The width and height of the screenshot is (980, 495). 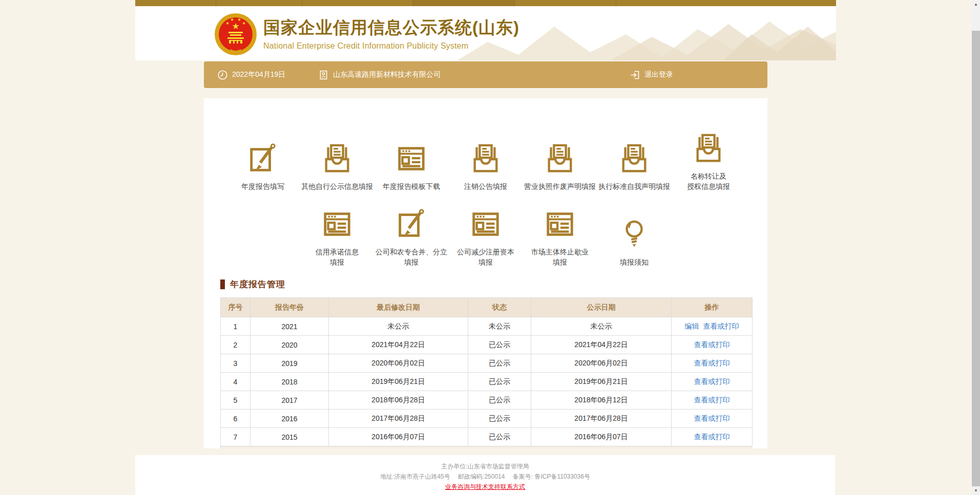 What do you see at coordinates (692, 326) in the screenshot?
I see `edit-link: 编辑` at bounding box center [692, 326].